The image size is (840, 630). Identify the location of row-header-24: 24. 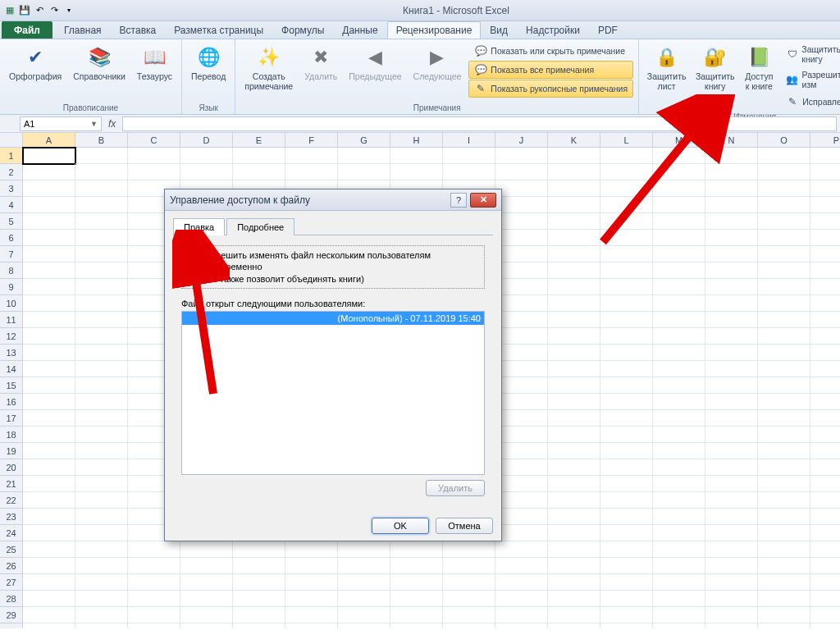
(11, 533).